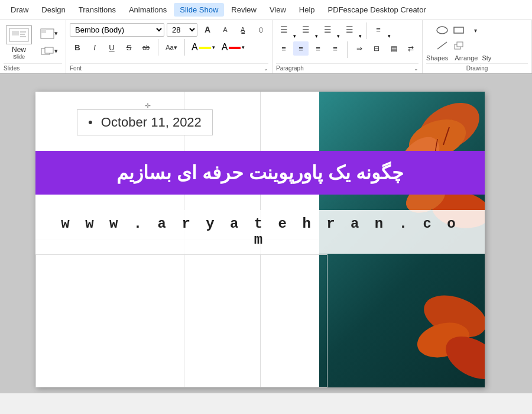  What do you see at coordinates (19, 43) in the screenshot?
I see `new-slide-button: New Slide` at bounding box center [19, 43].